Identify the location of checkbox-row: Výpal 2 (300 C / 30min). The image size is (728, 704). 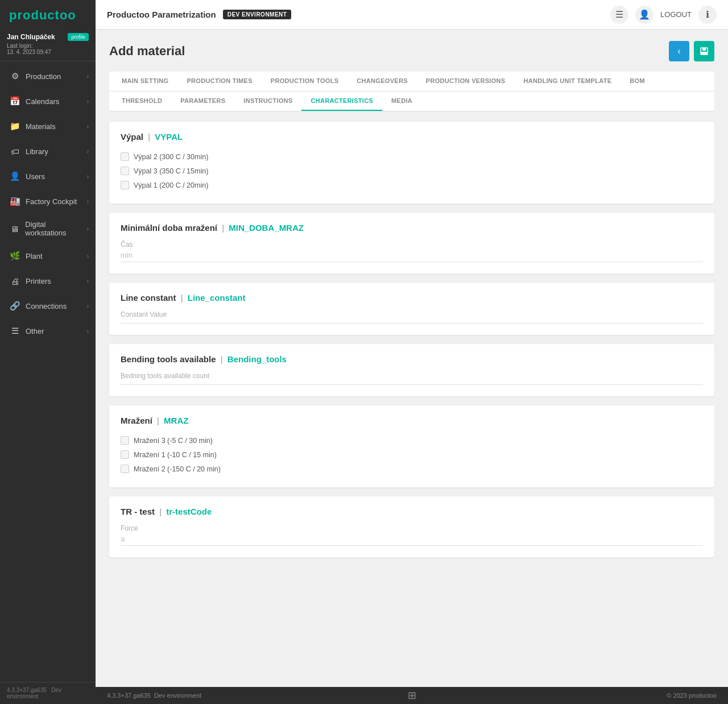
(412, 157).